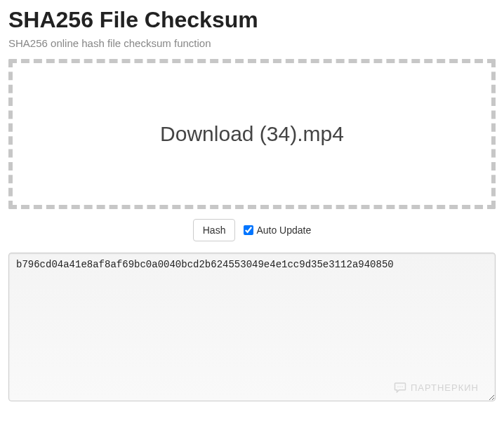 Image resolution: width=504 pixels, height=421 pixels. What do you see at coordinates (252, 230) in the screenshot?
I see `controls-row: Hash Auto Update` at bounding box center [252, 230].